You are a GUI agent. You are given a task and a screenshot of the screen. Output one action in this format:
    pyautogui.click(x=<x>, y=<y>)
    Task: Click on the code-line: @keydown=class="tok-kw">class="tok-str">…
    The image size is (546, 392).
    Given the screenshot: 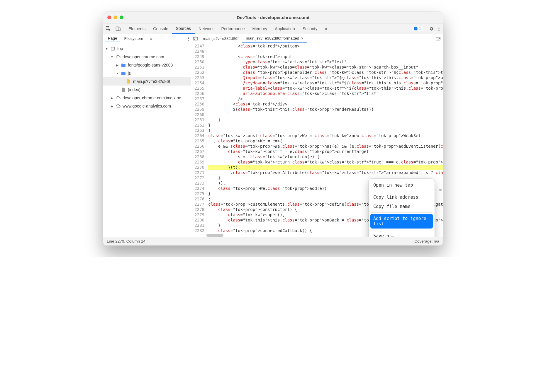 What is the action you would take?
    pyautogui.click(x=325, y=83)
    